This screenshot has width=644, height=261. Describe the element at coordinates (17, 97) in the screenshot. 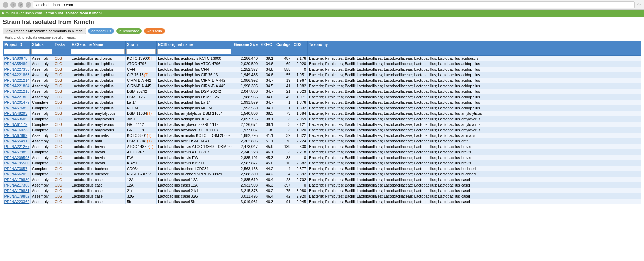

I see `project-id-cell: PRJNA221865` at that location.